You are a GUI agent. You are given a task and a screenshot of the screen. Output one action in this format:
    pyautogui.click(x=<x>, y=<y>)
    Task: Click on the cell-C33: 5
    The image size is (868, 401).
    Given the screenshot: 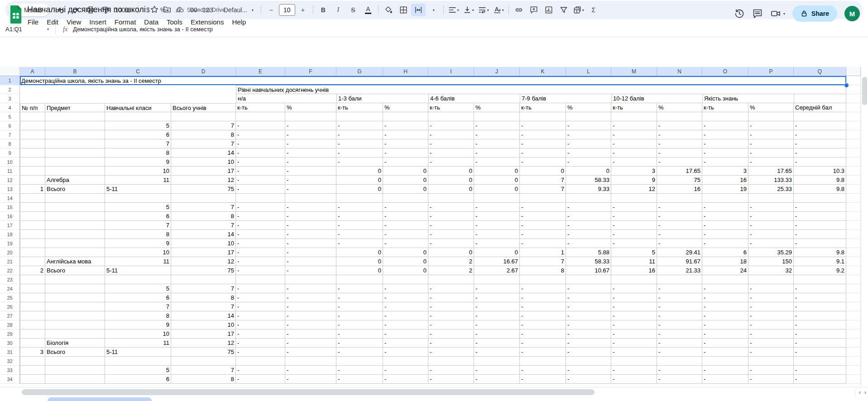 What is the action you would take?
    pyautogui.click(x=138, y=370)
    